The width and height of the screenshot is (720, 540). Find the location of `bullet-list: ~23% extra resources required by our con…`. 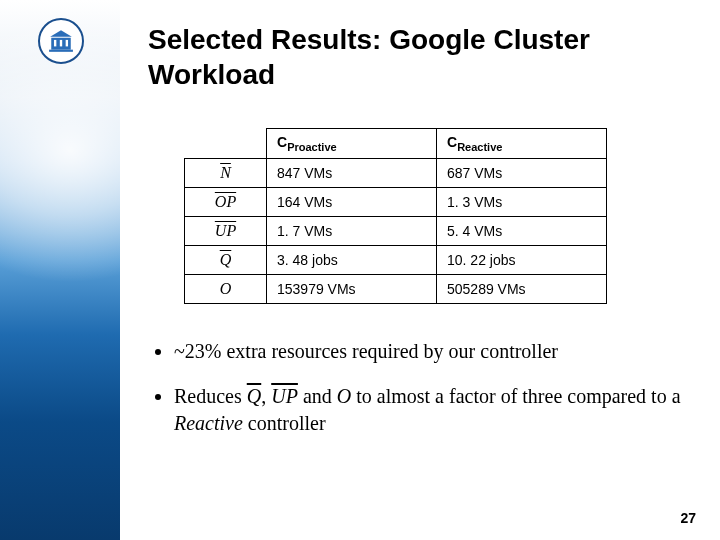

bullet-list: ~23% extra resources required by our con… is located at coordinates (423, 388).